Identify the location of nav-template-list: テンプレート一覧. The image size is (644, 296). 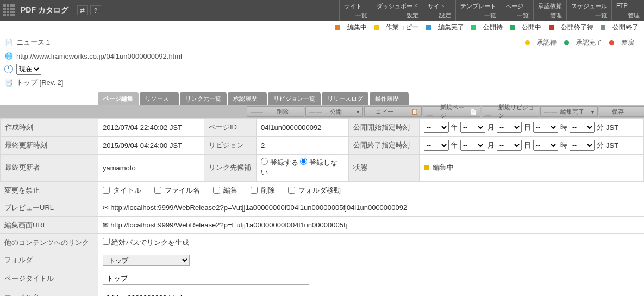
(478, 10).